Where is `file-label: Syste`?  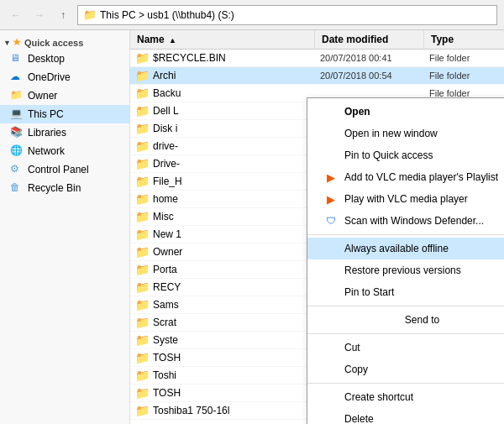 file-label: Syste is located at coordinates (165, 340).